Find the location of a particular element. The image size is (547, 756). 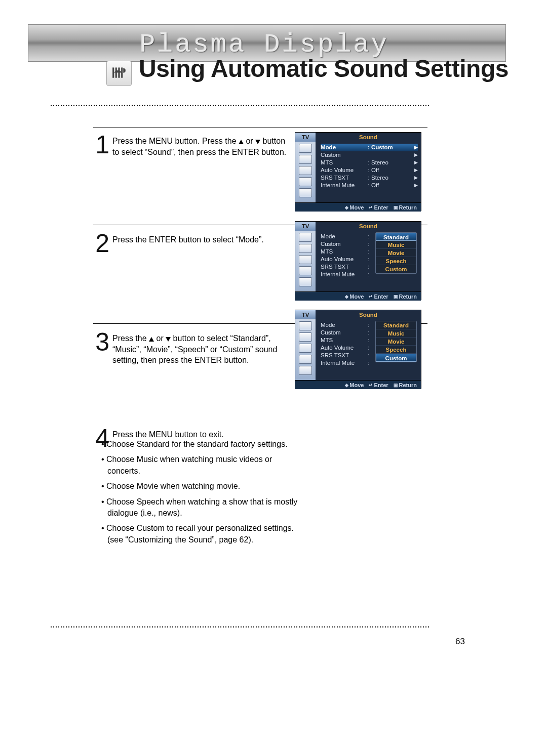

step-number: 2 is located at coordinates (101, 244).